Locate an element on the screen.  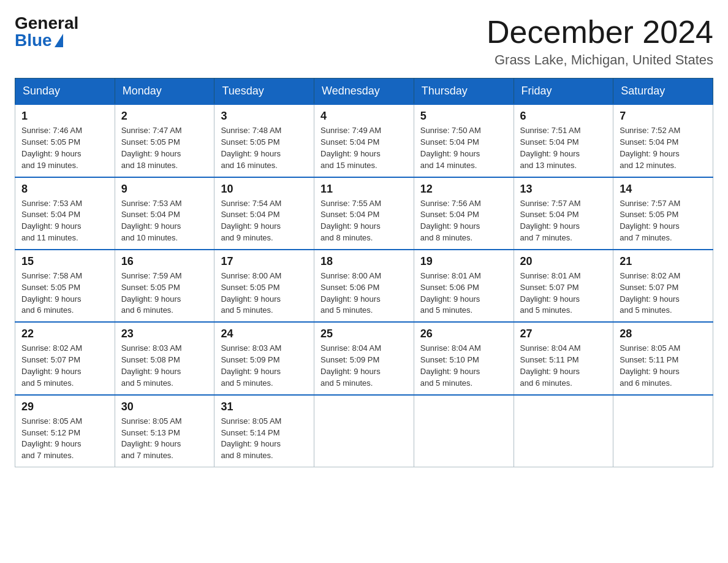
day-number: 14 is located at coordinates (663, 189).